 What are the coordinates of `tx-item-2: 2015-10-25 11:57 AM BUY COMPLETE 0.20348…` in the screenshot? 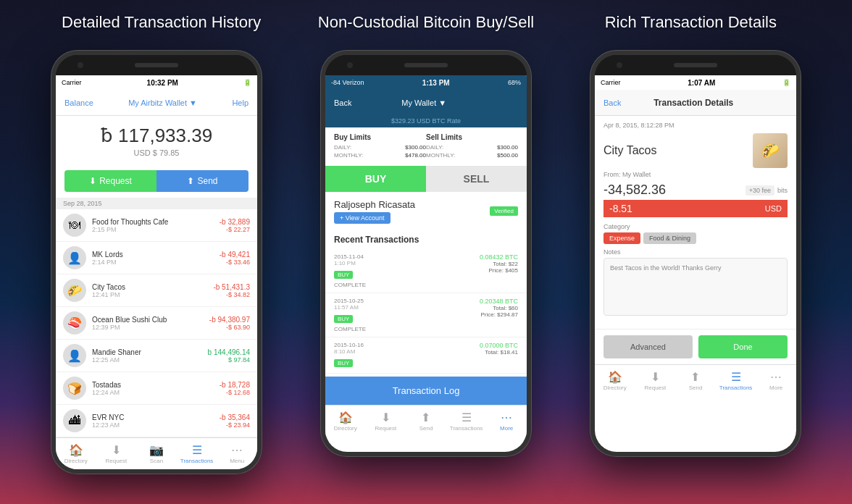 It's located at (426, 316).